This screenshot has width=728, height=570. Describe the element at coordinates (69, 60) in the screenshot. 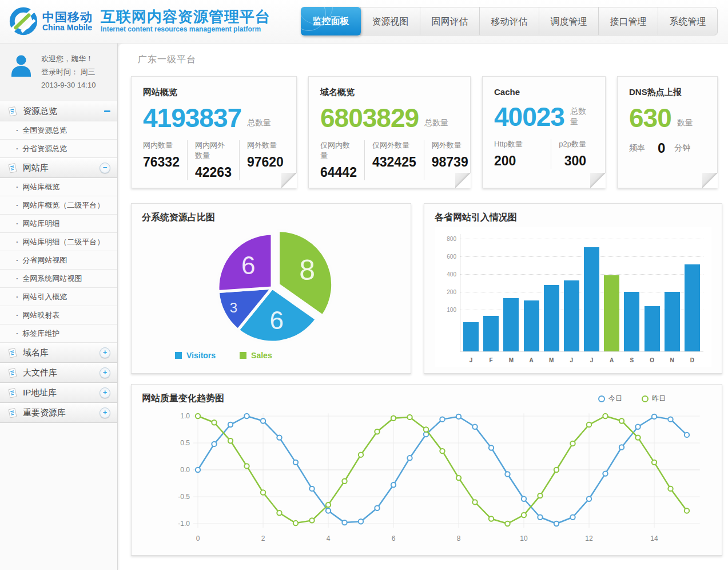

I see `welcome-text: 欢迎您，魏华！` at that location.